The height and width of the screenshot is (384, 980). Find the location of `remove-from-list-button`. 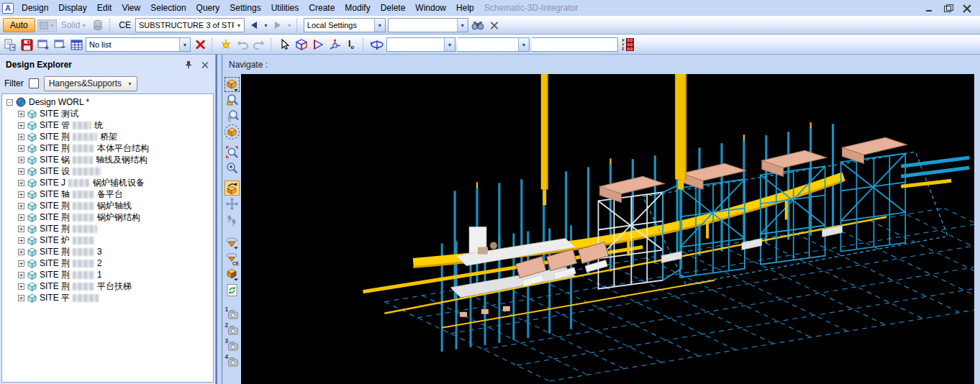

remove-from-list-button is located at coordinates (200, 45).